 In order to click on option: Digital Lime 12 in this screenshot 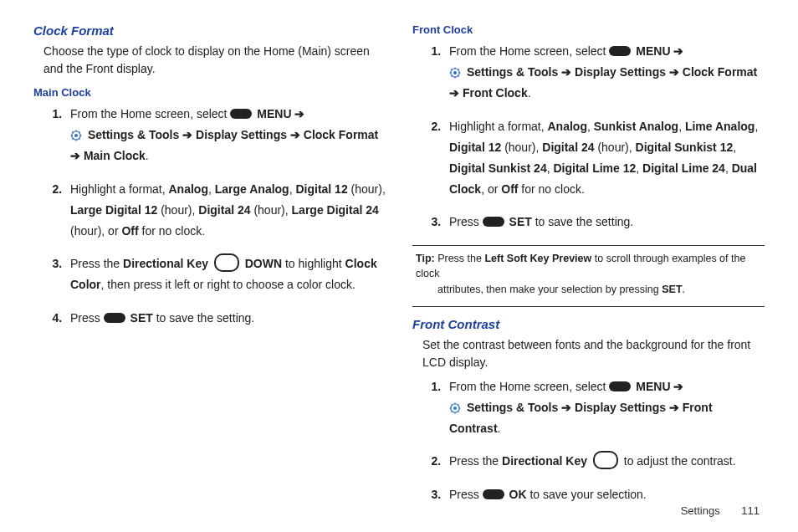, I will do `click(594, 168)`.